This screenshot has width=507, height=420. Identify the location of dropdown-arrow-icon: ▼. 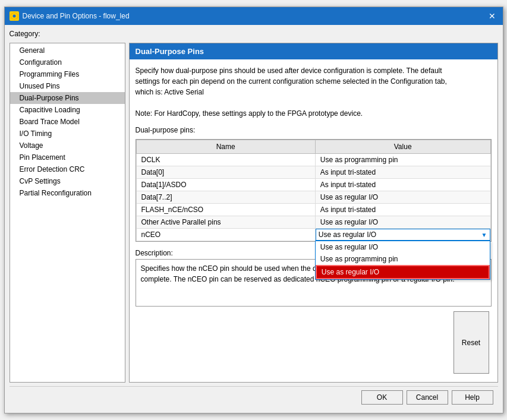
(484, 235).